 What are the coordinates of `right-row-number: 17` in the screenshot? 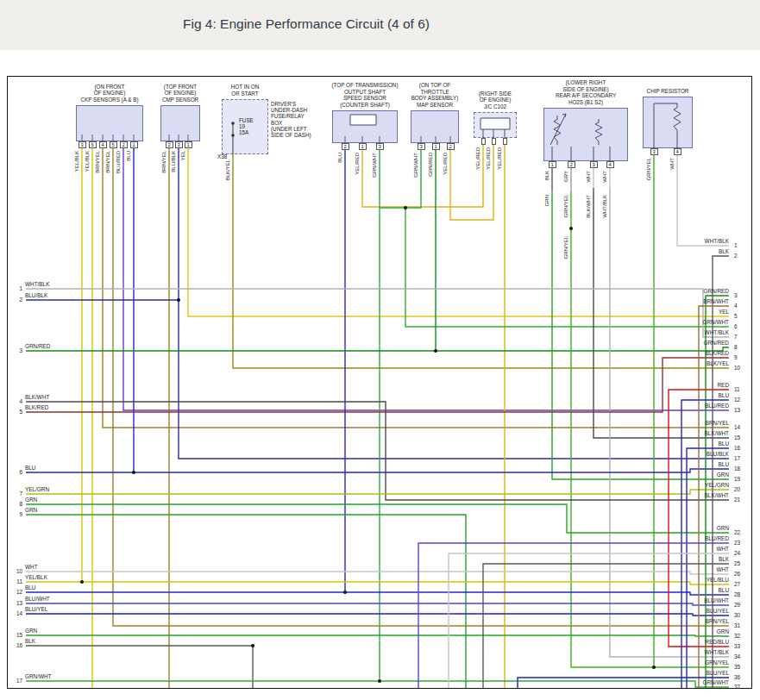 It's located at (737, 459).